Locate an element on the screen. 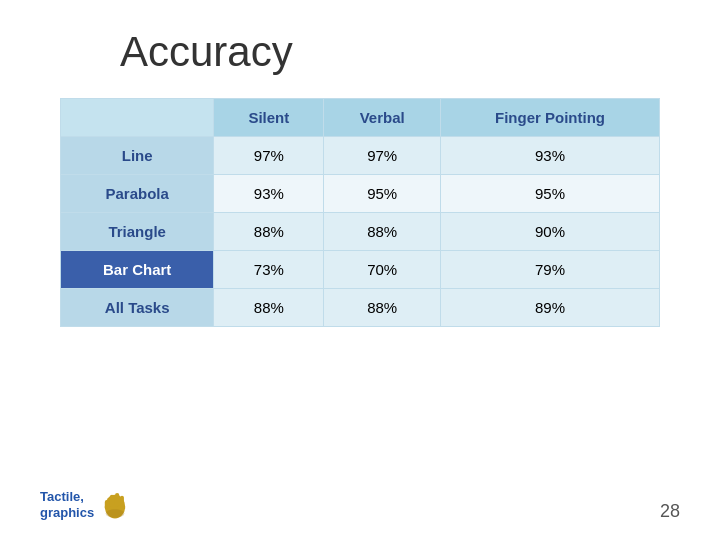 The width and height of the screenshot is (720, 540). row-value: 70% is located at coordinates (382, 270).